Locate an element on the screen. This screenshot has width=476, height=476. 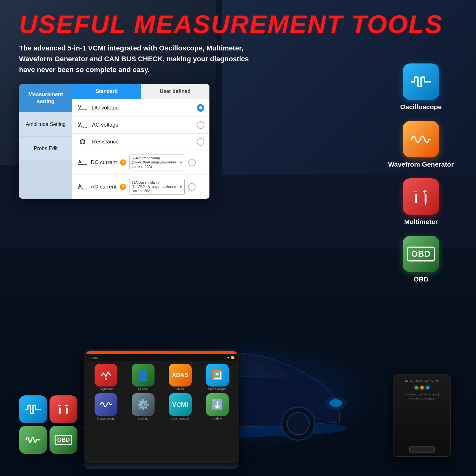
app-service: 👤 Service is located at coordinates (143, 377).